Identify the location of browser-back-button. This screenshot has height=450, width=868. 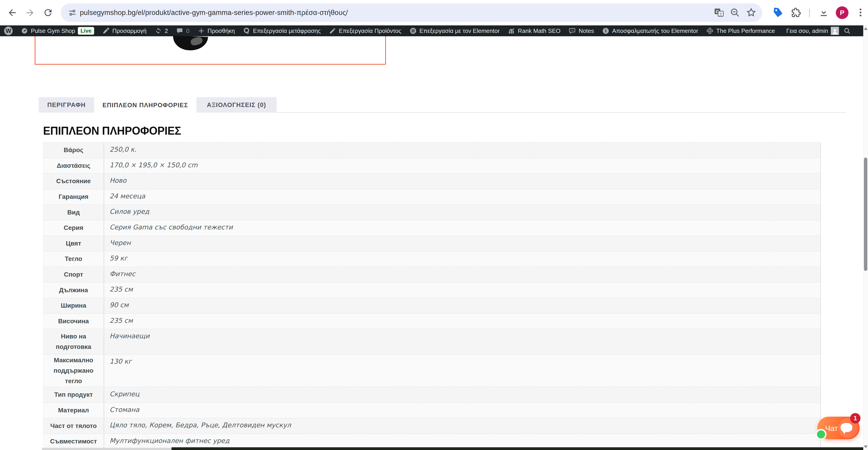
(12, 13).